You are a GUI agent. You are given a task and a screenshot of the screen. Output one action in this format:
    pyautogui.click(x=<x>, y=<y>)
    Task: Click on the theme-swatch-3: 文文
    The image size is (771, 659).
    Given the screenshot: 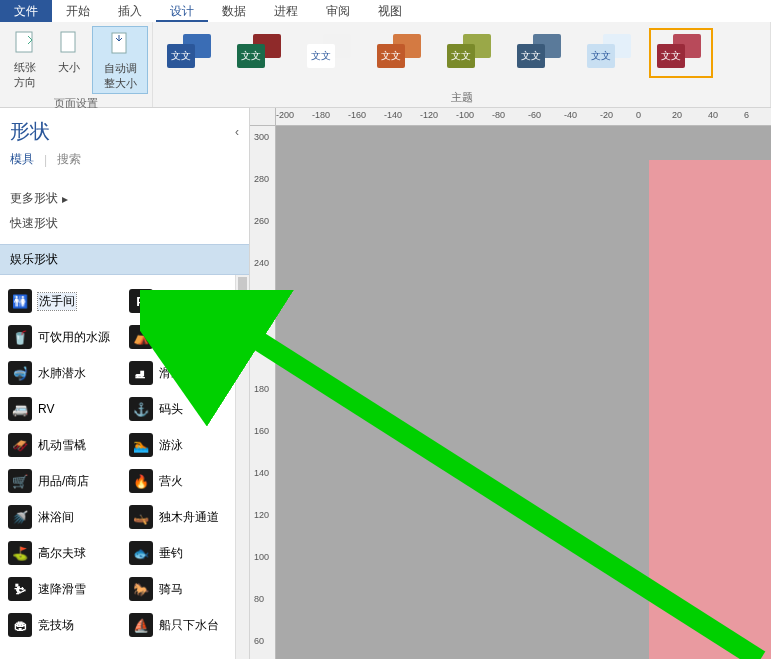 What is the action you would take?
    pyautogui.click(x=401, y=53)
    